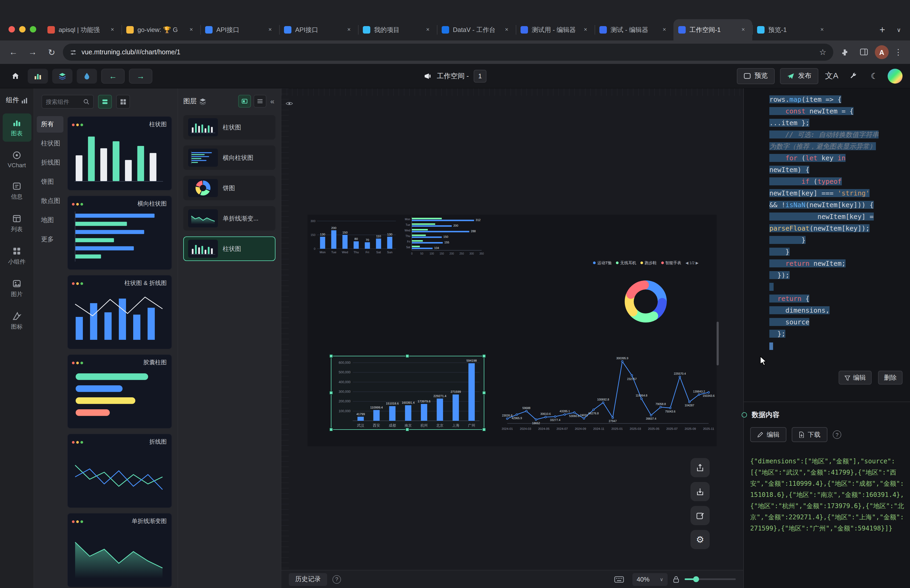 Image resolution: width=910 pixels, height=588 pixels. Describe the element at coordinates (229, 188) in the screenshot. I see `layer-item: 饼图` at that location.